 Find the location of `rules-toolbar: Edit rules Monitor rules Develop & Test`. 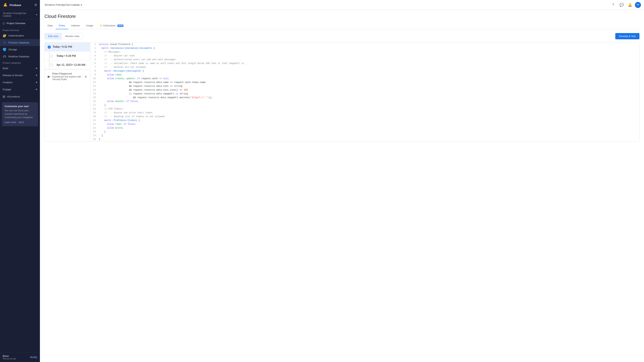

rules-toolbar: Edit rules Monitor rules Develop & Test is located at coordinates (342, 36).